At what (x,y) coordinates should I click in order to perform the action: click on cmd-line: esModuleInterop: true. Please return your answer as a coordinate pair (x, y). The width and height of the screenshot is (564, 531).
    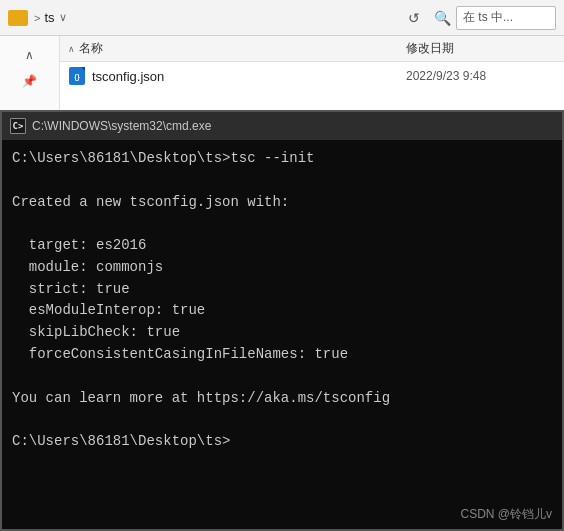
    Looking at the image, I should click on (282, 311).